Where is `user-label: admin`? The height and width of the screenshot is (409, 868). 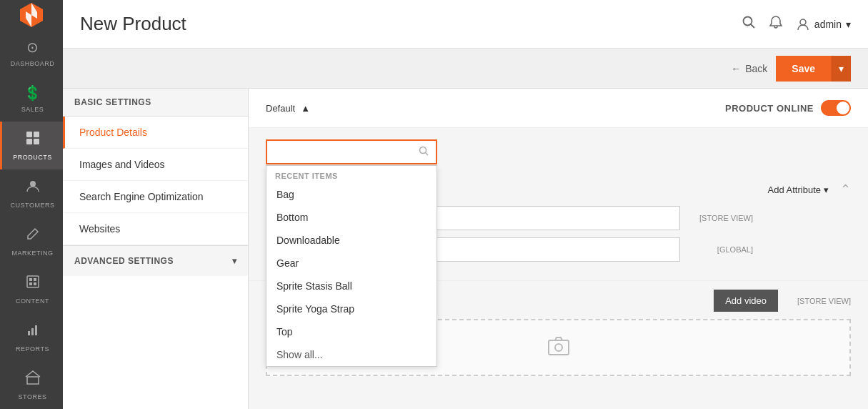
user-label: admin is located at coordinates (828, 24).